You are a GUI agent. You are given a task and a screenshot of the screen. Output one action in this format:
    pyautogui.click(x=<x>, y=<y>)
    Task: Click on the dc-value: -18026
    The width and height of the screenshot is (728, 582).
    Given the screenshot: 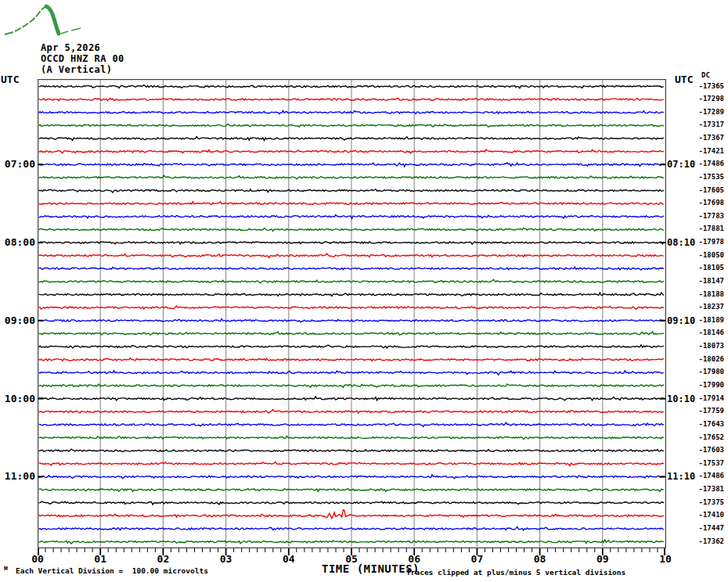 What is the action you would take?
    pyautogui.click(x=706, y=359)
    